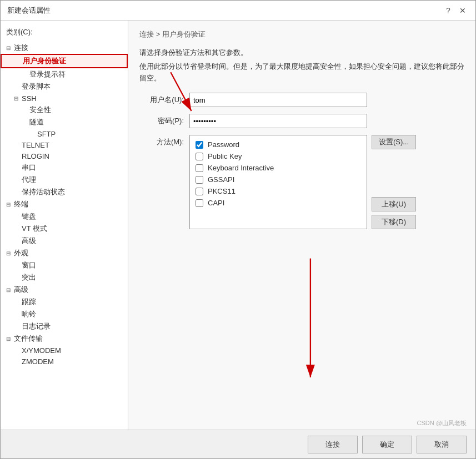 The width and height of the screenshot is (476, 459). I want to click on tree-expand-icon-xymodem, so click(16, 350).